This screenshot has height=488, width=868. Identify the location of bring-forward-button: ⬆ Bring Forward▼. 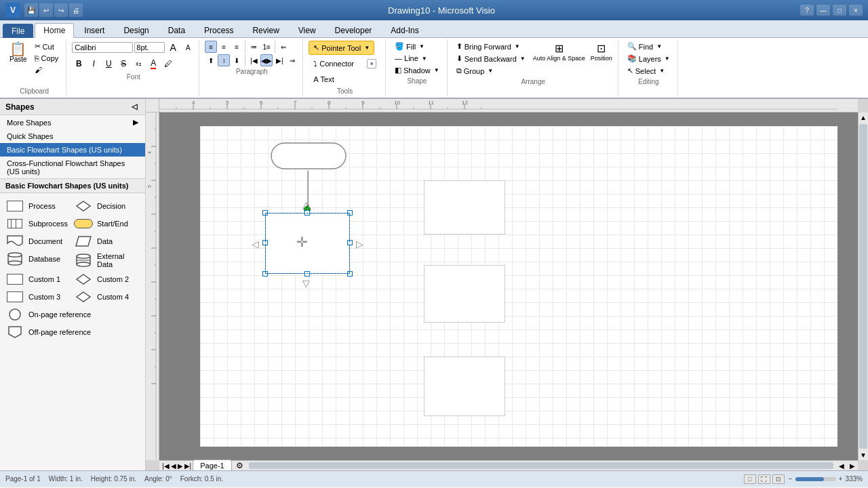
(491, 46).